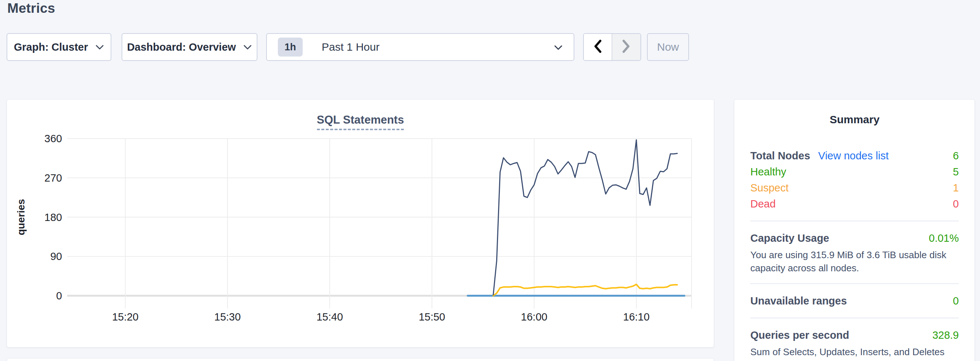 This screenshot has height=361, width=980. What do you see at coordinates (598, 47) in the screenshot?
I see `previous-time-window-button` at bounding box center [598, 47].